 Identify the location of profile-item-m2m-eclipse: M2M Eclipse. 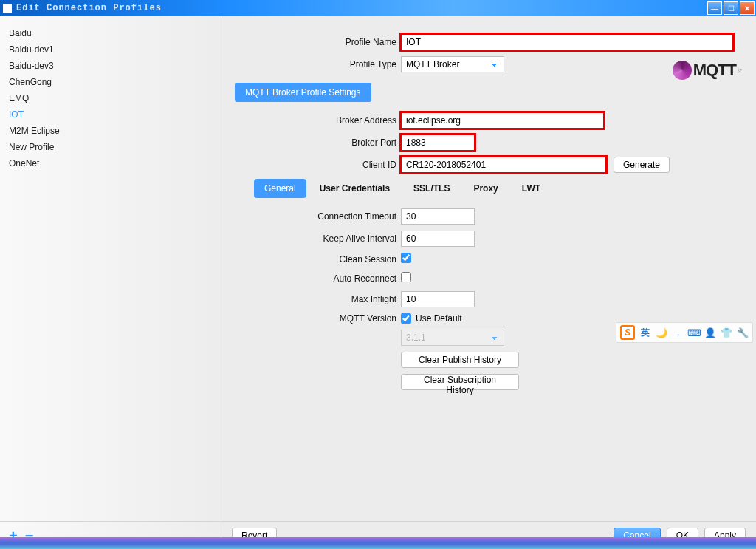
(112, 131).